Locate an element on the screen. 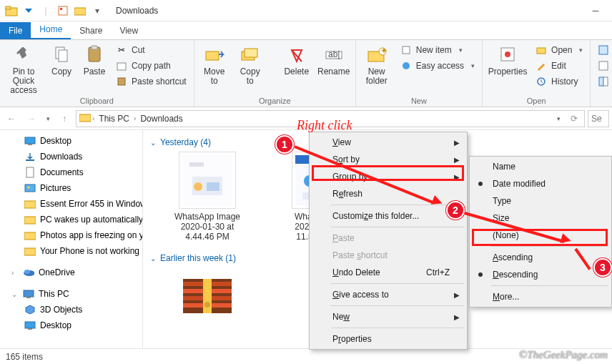 This screenshot has height=364, width=612. ctx-view: View▶ is located at coordinates (388, 142).